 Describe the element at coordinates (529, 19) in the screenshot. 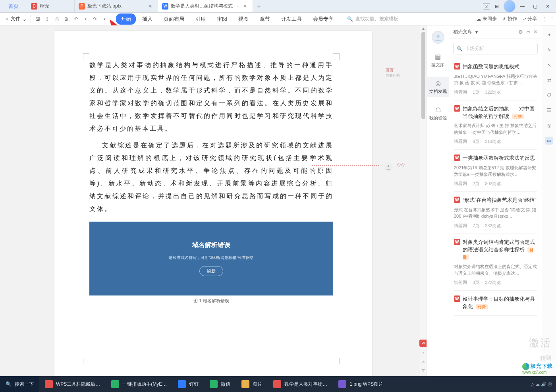

I see `share-button: ↗分享` at that location.